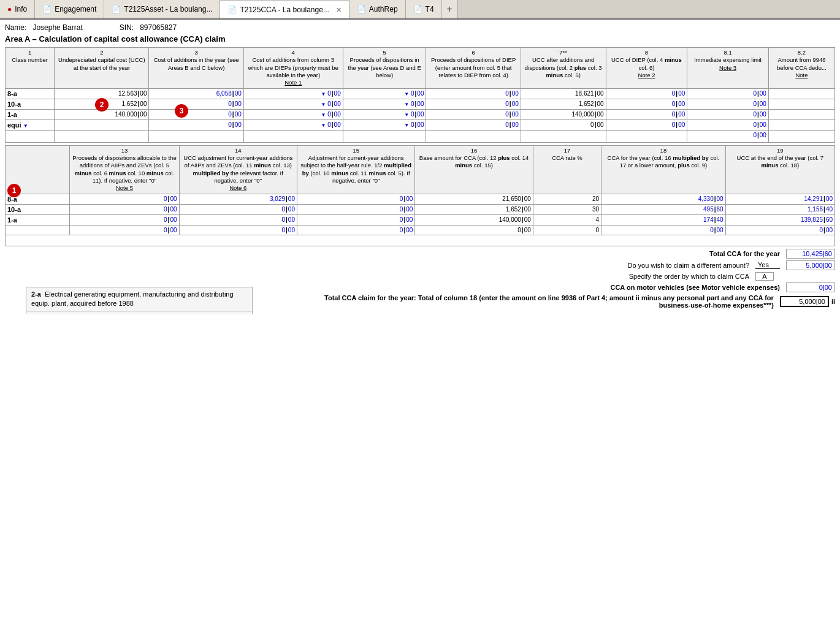  I want to click on row1-col5: ▼ 0|00, so click(384, 93).